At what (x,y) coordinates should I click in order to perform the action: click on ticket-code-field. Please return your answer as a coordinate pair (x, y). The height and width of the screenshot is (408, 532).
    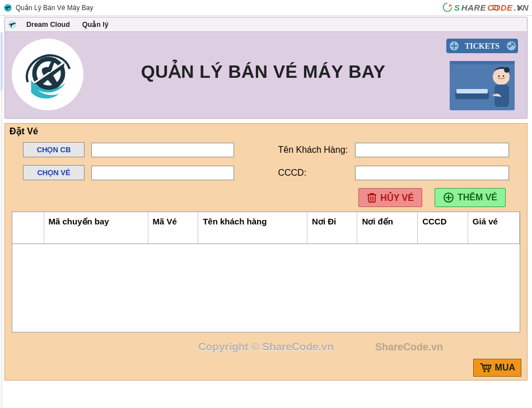
    Looking at the image, I should click on (162, 173).